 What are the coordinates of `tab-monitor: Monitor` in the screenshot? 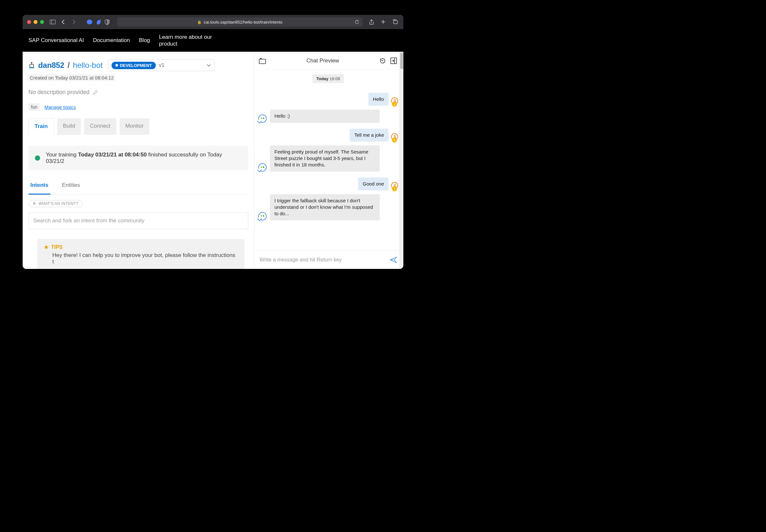 It's located at (135, 127).